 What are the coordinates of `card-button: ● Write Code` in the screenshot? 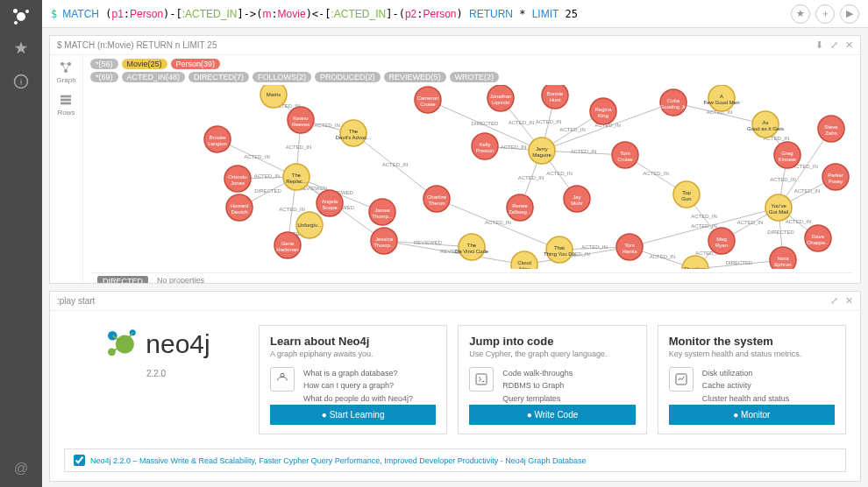 It's located at (552, 415).